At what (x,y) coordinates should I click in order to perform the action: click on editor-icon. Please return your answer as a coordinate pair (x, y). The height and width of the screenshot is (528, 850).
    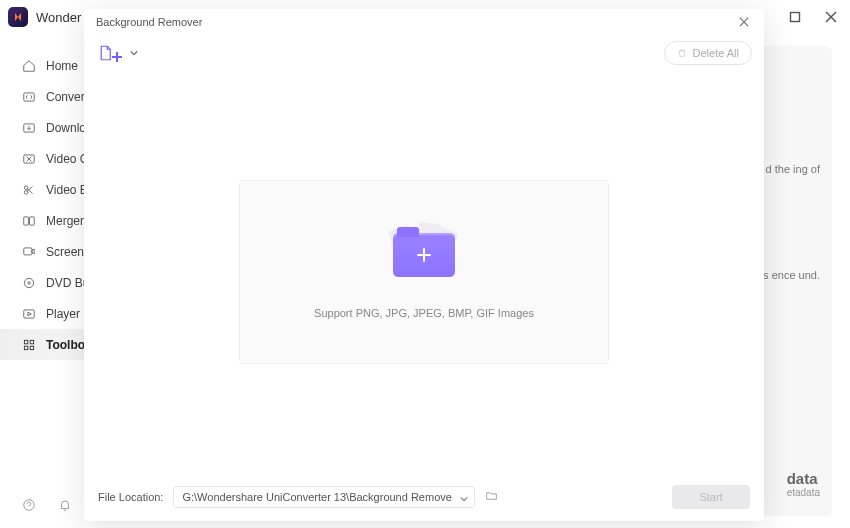
    Looking at the image, I should click on (29, 190).